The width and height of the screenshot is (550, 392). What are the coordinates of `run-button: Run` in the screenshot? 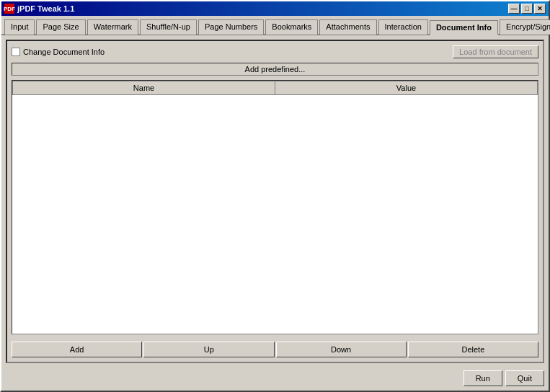 It's located at (483, 378).